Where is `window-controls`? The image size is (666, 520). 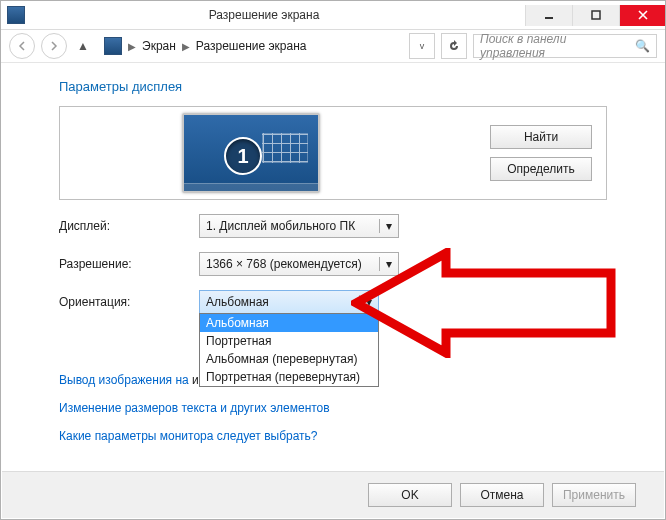
window-controls is located at coordinates (596, 16).